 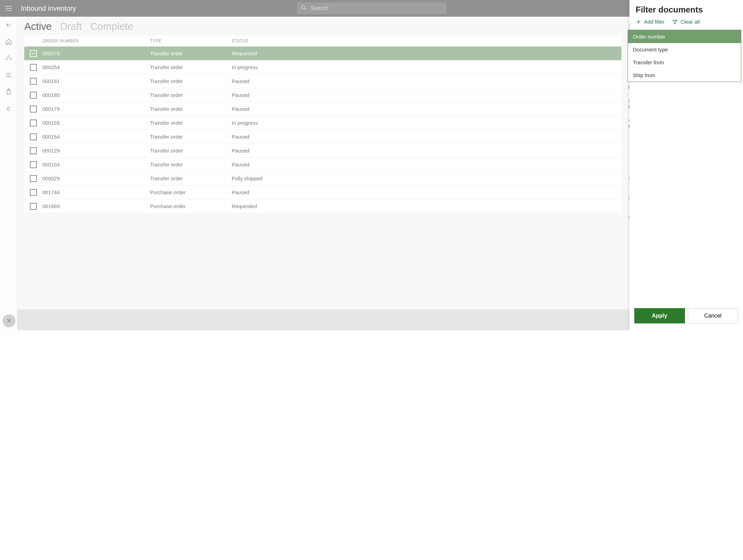 I want to click on filter-option: Order number, so click(x=684, y=37).